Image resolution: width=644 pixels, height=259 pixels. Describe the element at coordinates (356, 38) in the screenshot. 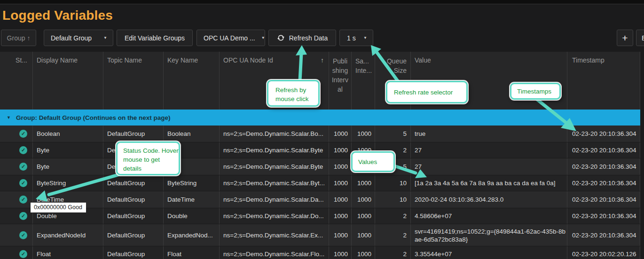

I see `refresh-rate-dropdown: 1 s ▼` at that location.